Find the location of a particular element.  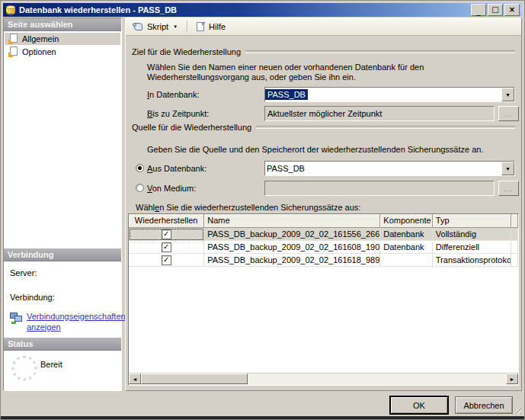

scrollbar-track is located at coordinates (376, 380).